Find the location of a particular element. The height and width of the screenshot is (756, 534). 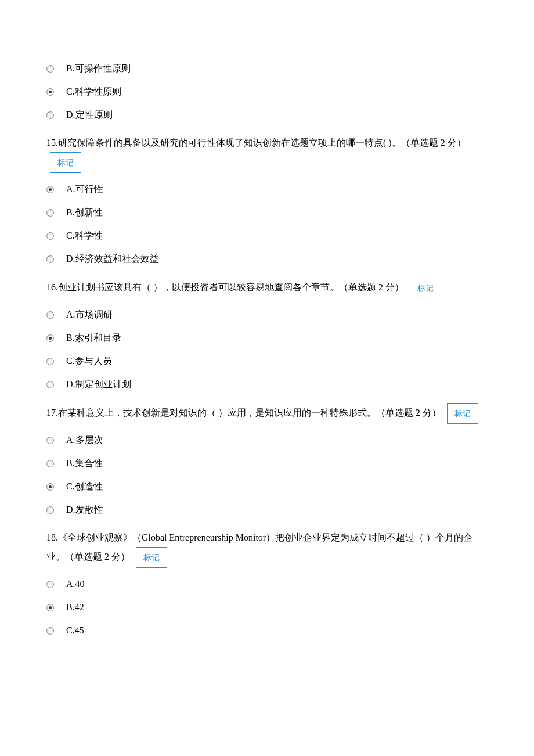

option-row: D.定性原则 is located at coordinates (267, 115).